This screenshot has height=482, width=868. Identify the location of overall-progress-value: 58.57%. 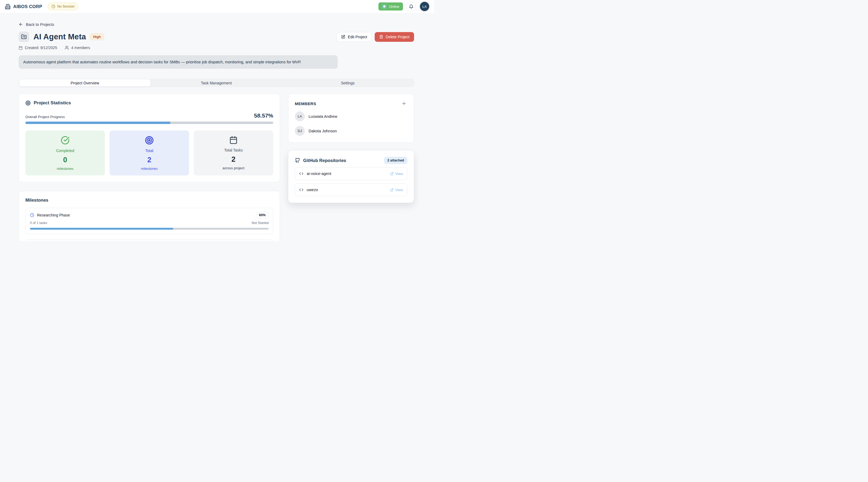
(264, 116).